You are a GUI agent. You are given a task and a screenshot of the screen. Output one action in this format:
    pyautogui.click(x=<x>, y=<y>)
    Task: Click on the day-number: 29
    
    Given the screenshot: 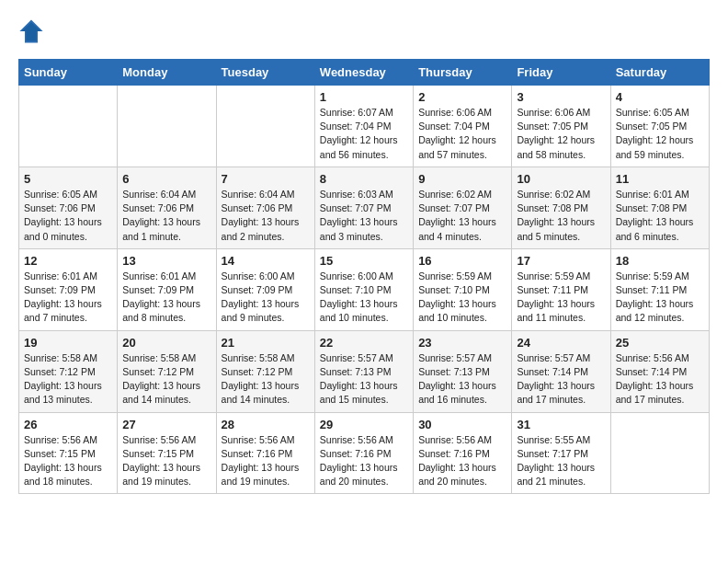 What is the action you would take?
    pyautogui.click(x=364, y=425)
    